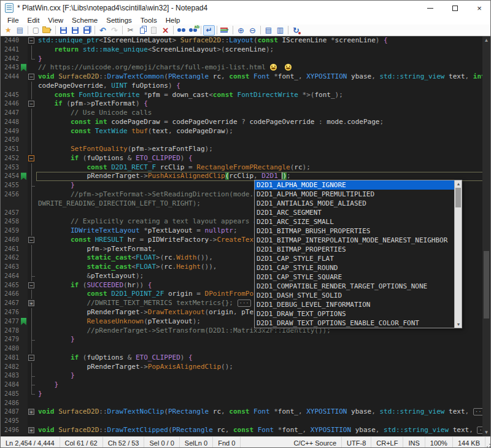  What do you see at coordinates (253, 31) in the screenshot?
I see `zoom-out-button: ⊖` at bounding box center [253, 31].